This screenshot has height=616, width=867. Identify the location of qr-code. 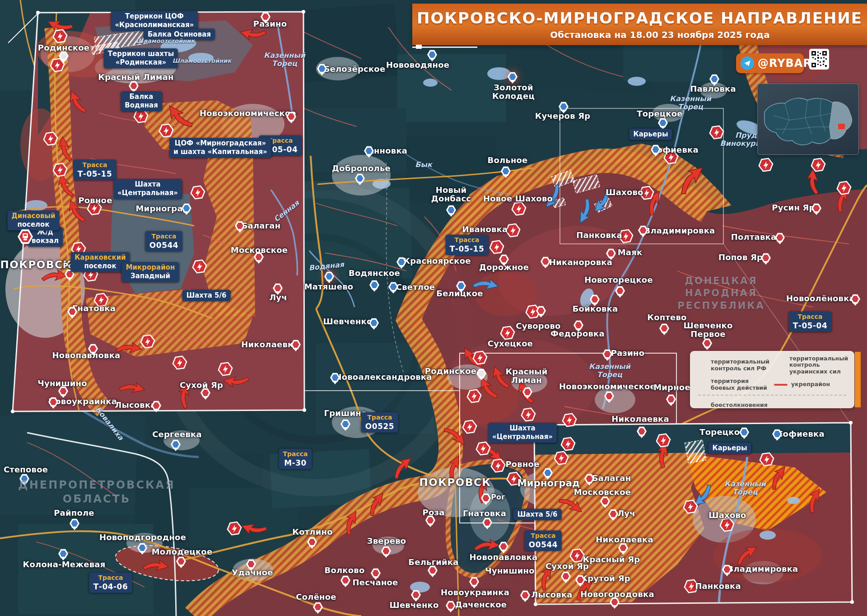
(819, 59).